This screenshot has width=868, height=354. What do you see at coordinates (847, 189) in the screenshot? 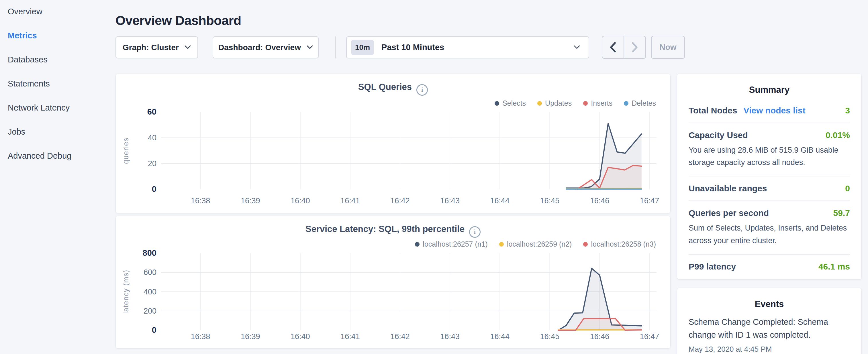
I see `summary-row-value: 0` at bounding box center [847, 189].